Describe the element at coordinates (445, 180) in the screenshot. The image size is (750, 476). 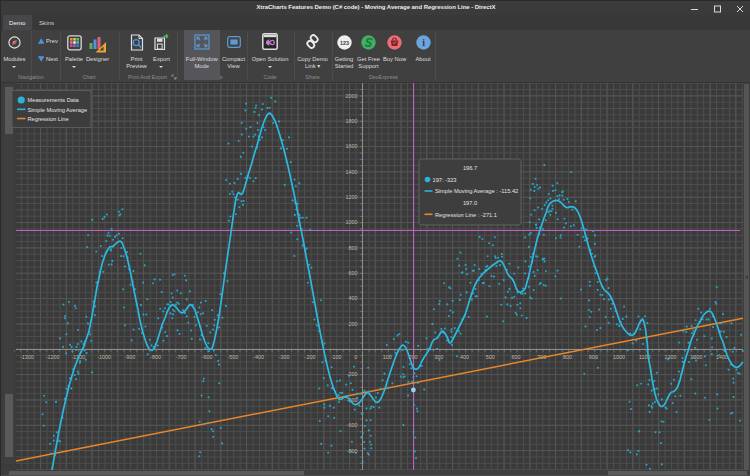
I see `svg-text: 197: -323` at that location.